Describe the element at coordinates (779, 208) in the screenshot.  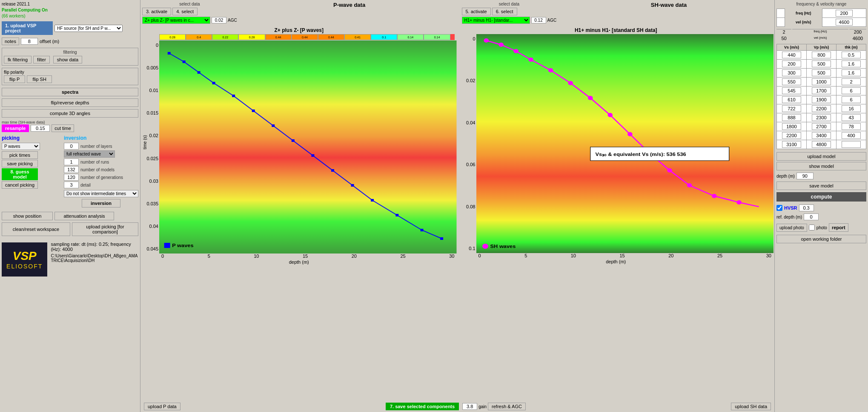
I see `hvsr-checkbox` at that location.